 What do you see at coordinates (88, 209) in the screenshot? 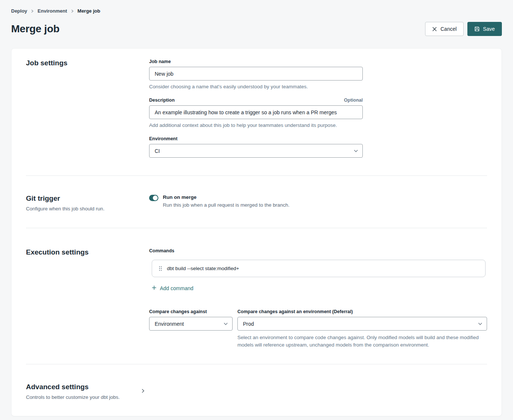
I see `git-trigger-subheading: Configure when this job should run.` at bounding box center [88, 209].